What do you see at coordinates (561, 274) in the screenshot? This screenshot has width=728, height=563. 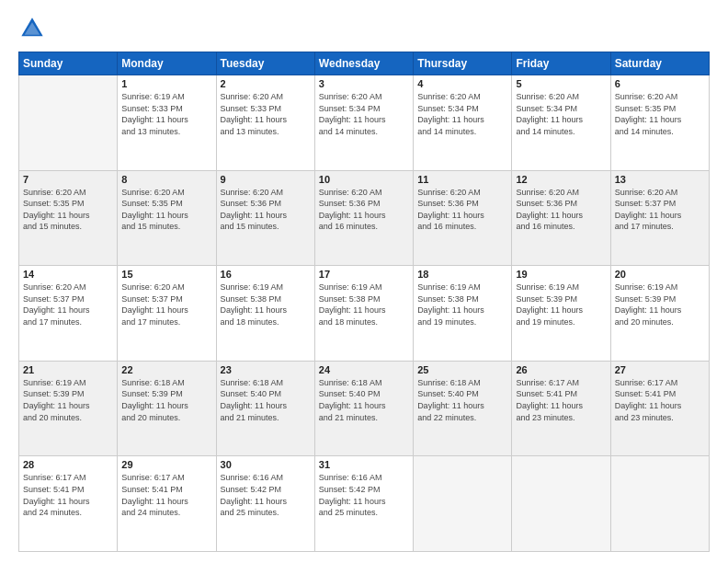 I see `day-number: 19` at bounding box center [561, 274].